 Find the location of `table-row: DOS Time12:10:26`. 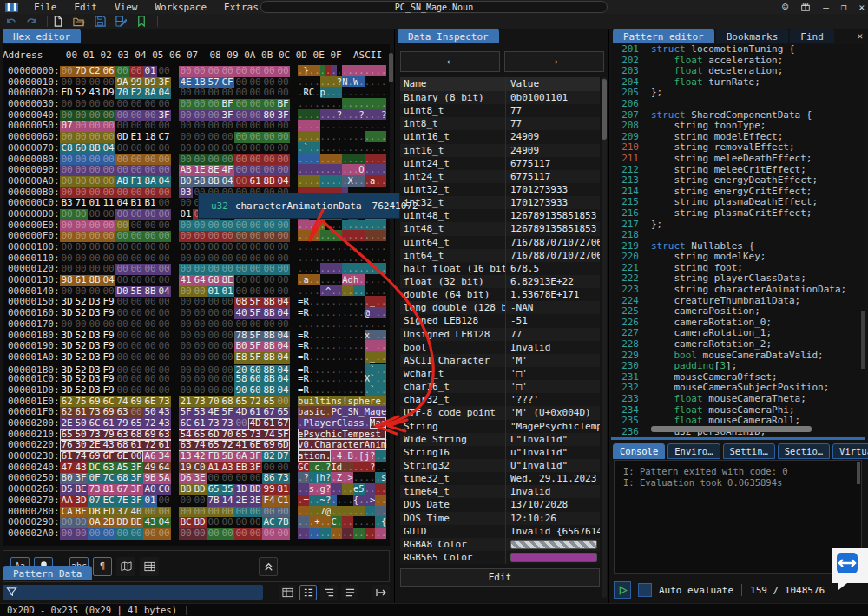

table-row: DOS Time12:10:26 is located at coordinates (500, 519).